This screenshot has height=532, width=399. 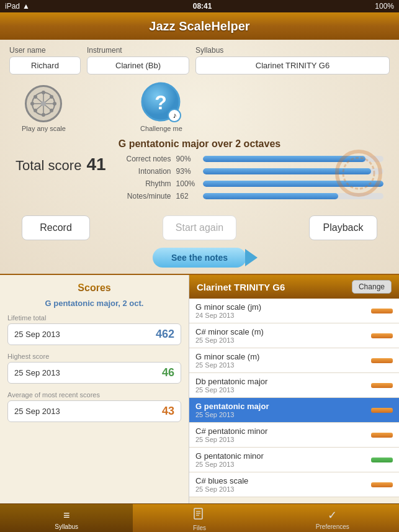 I want to click on syllabus-list-item: G pentatonic minor 25 Sep 2013, so click(x=294, y=460).